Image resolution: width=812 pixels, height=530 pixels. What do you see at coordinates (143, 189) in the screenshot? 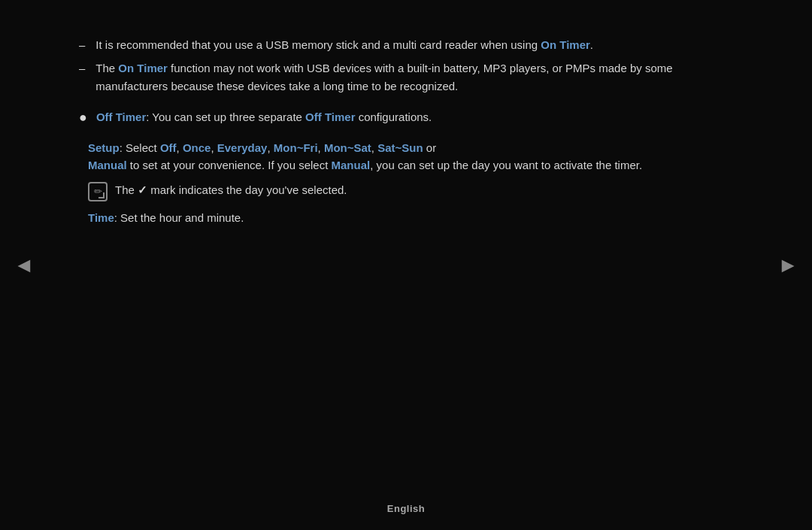
I see `checkmark-symbol: ✓` at bounding box center [143, 189].